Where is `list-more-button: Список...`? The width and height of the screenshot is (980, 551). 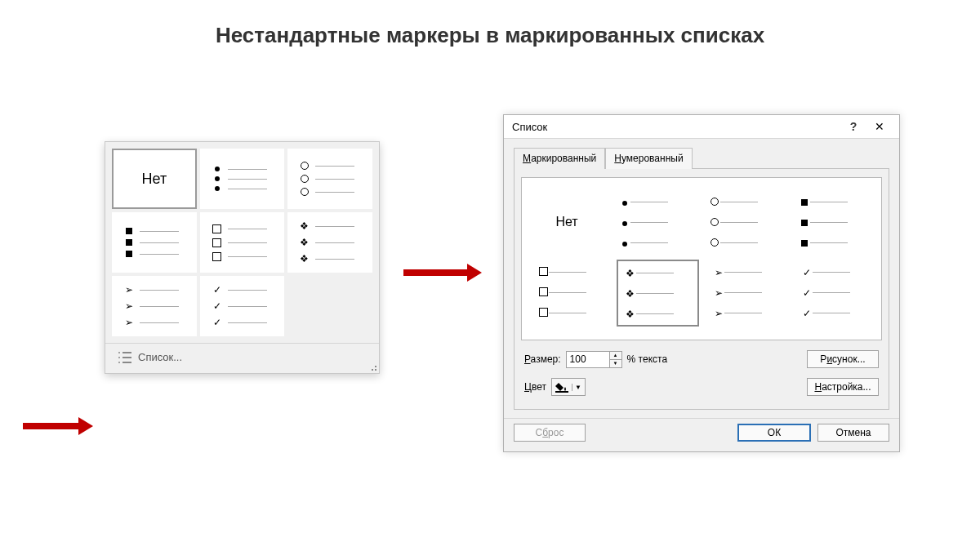
list-more-button: Список... is located at coordinates (242, 358).